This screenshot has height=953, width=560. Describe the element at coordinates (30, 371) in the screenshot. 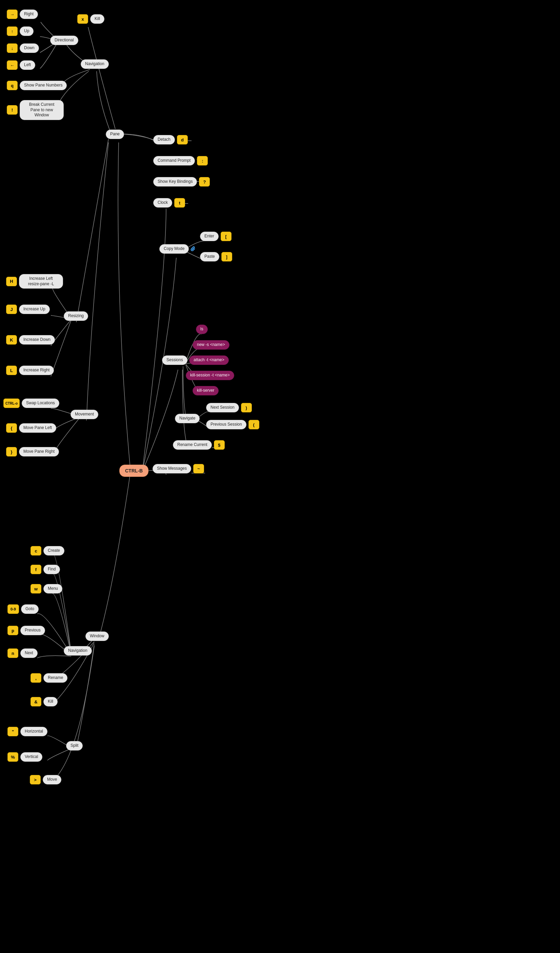

I see `increase-right-node: L Increase Right` at that location.